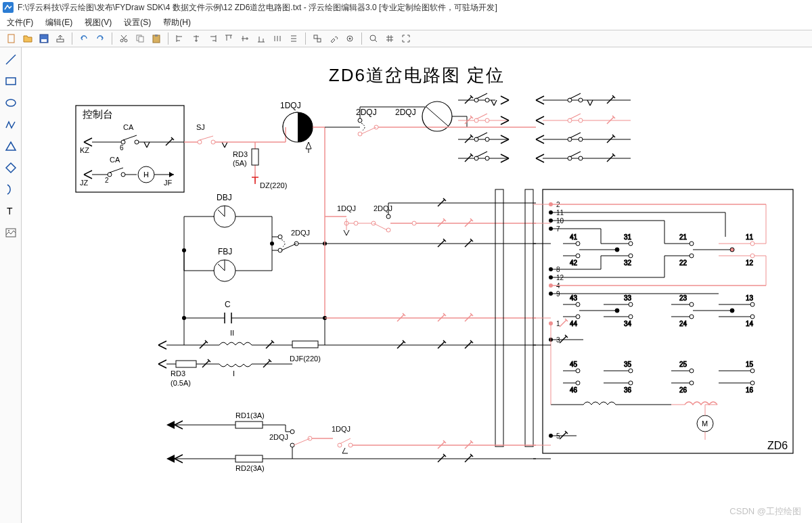  Describe the element at coordinates (628, 298) in the screenshot. I see `svg-text: 33` at that location.